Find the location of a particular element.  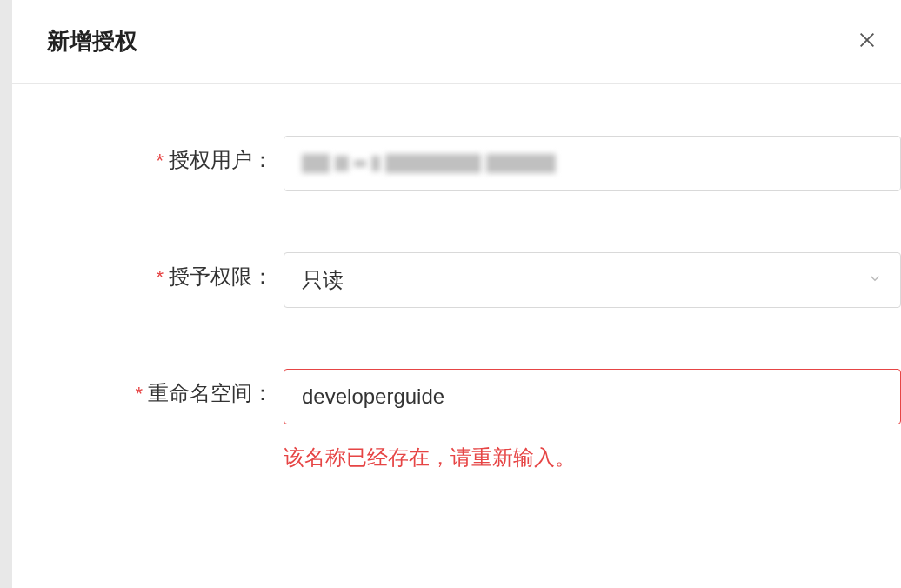

chevron-down-icon is located at coordinates (875, 280).